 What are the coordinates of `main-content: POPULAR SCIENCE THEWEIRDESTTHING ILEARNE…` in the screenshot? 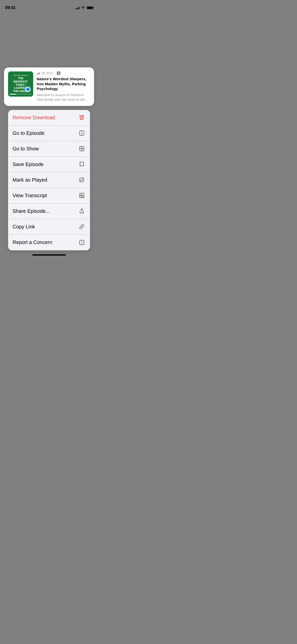 It's located at (49, 159).